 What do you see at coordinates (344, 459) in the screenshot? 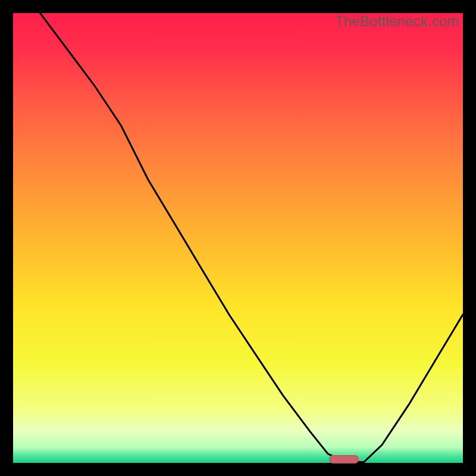
I see `optimal-marker` at bounding box center [344, 459].